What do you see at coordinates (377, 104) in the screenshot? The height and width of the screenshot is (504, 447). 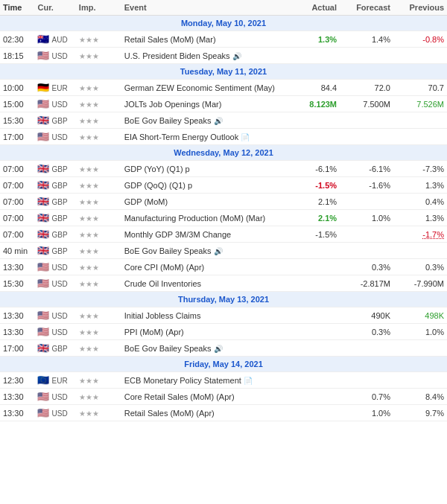 I see `forecast-value: 7.500M` at bounding box center [377, 104].